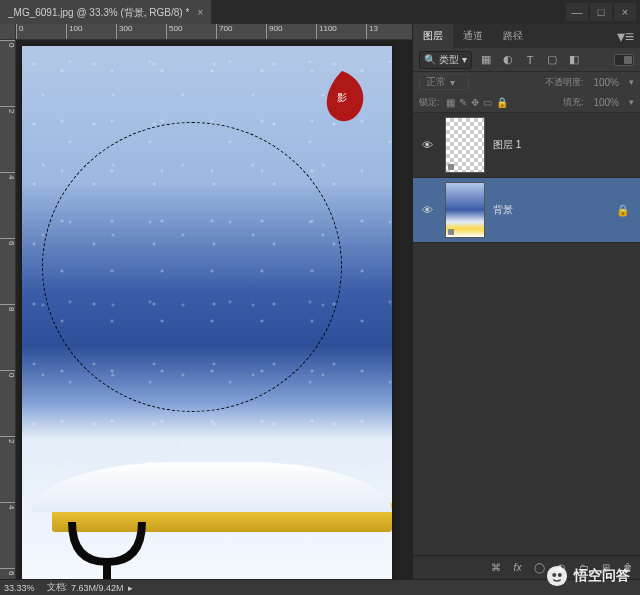 This screenshot has width=640, height=595. What do you see at coordinates (106, 12) in the screenshot?
I see `document-tab: _MG_6091.jpg @ 33.3% (背景, RGB/8) * ×` at bounding box center [106, 12].